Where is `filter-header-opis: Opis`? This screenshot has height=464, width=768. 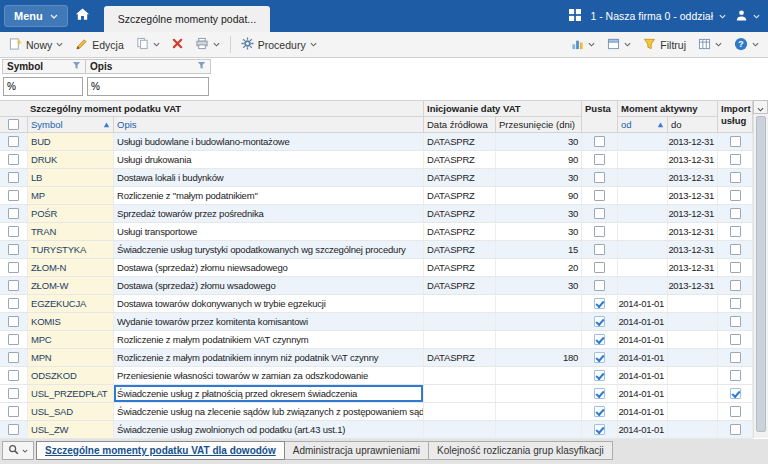
filter-header-opis: Opis is located at coordinates (148, 66).